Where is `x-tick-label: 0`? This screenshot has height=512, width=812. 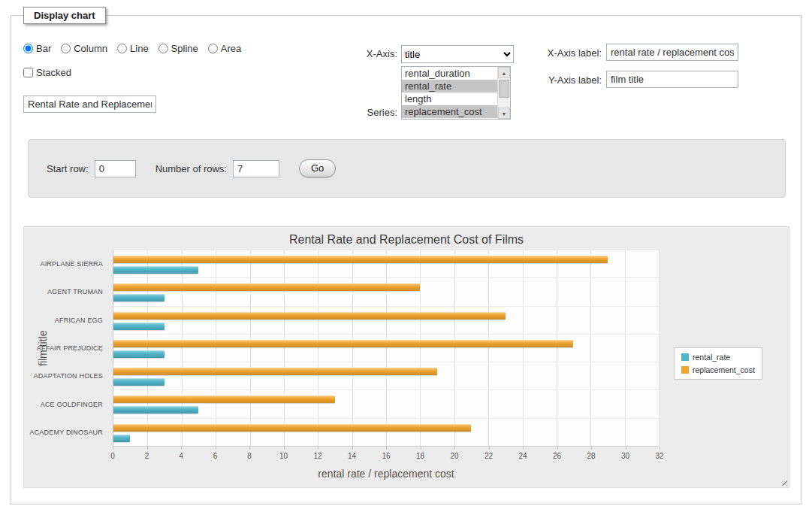
x-tick-label: 0 is located at coordinates (113, 456).